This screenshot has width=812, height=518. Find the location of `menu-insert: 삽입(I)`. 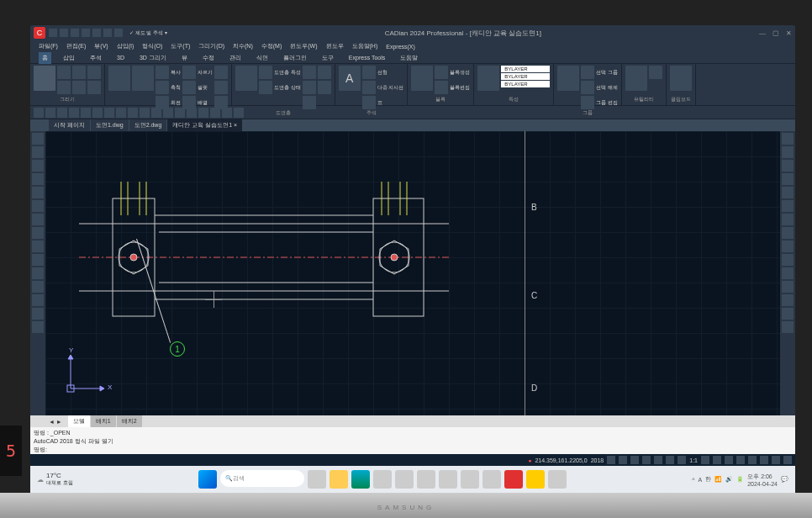

menu-insert: 삽입(I) is located at coordinates (126, 46).